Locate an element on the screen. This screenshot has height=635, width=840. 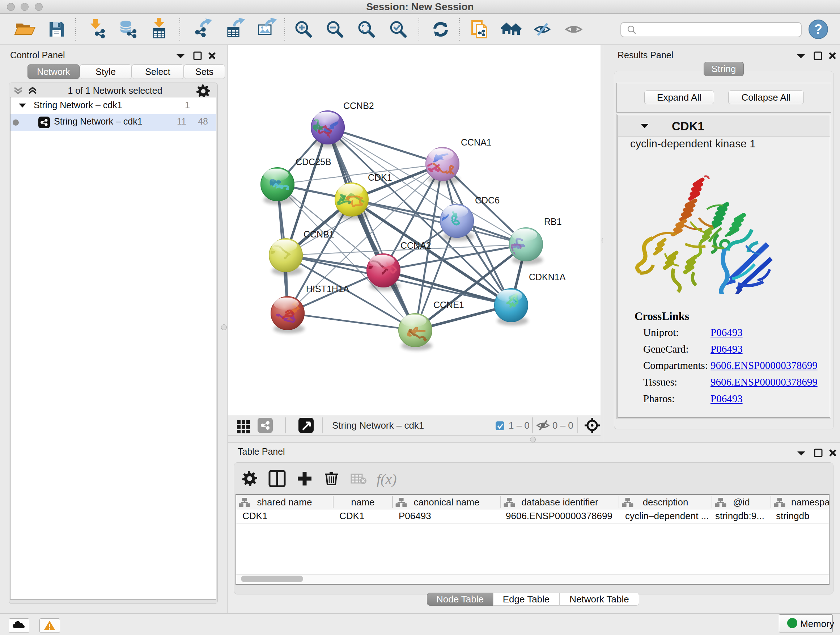
svg-text: 1 – 0 is located at coordinates (519, 426).